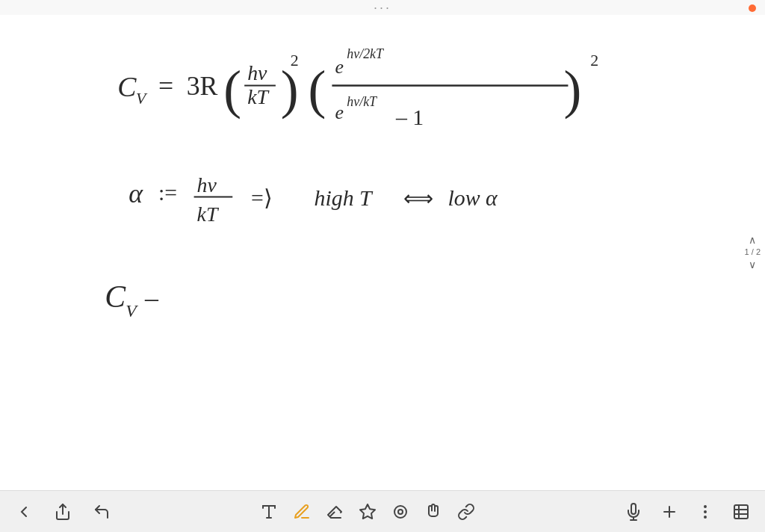 Image resolution: width=765 pixels, height=532 pixels. Describe the element at coordinates (344, 197) in the screenshot. I see `svg-text: high T` at that location.